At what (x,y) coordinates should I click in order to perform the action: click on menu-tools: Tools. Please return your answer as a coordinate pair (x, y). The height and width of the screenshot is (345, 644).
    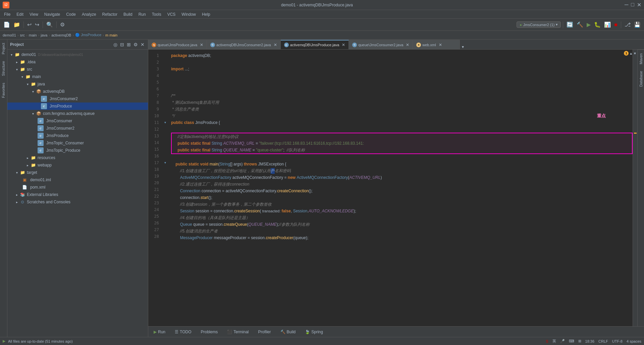
    Looking at the image, I should click on (157, 14).